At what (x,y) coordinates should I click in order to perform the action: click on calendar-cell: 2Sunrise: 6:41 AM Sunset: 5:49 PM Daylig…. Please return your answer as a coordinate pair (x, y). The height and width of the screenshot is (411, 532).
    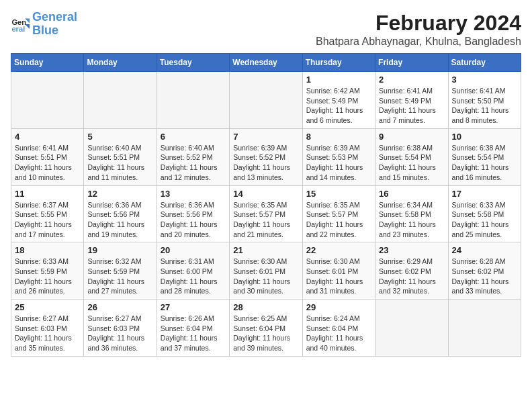
    Looking at the image, I should click on (412, 101).